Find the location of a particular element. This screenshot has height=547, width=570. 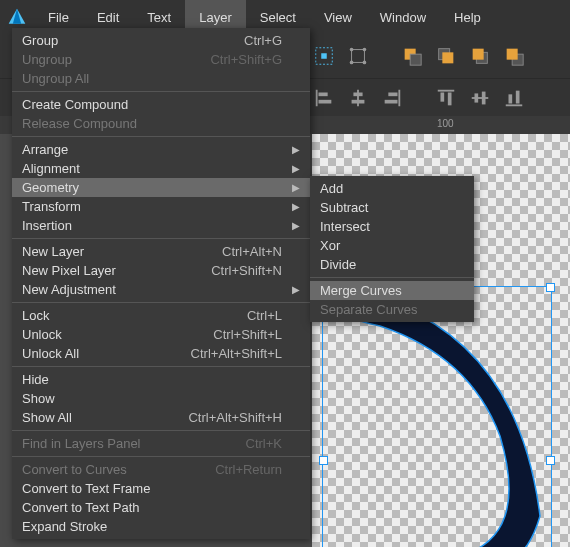

menu-item-label: Convert to Text Path is located at coordinates (81, 508).